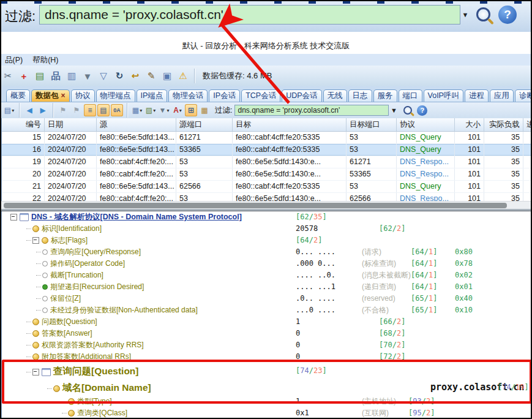 The width and height of the screenshot is (532, 419). Describe the element at coordinates (204, 125) in the screenshot. I see `column-header-源端口: 源端口` at that location.